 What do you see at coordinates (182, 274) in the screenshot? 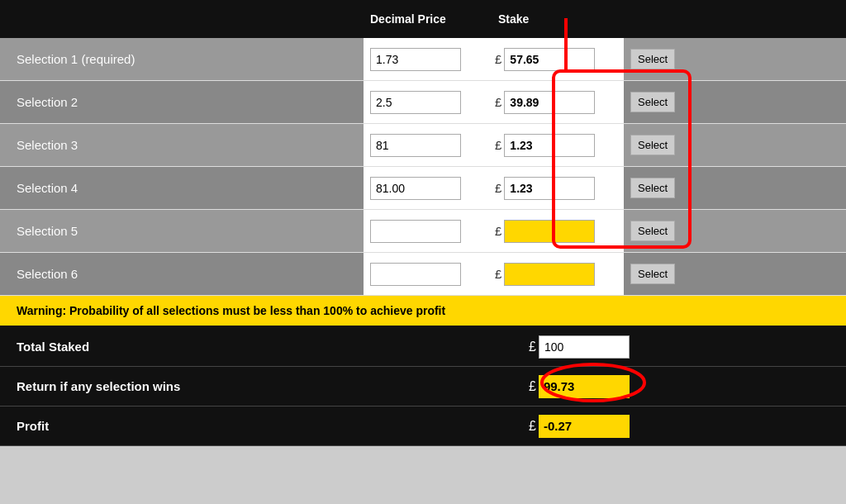
I see `row-label: Selection 6` at bounding box center [182, 274].